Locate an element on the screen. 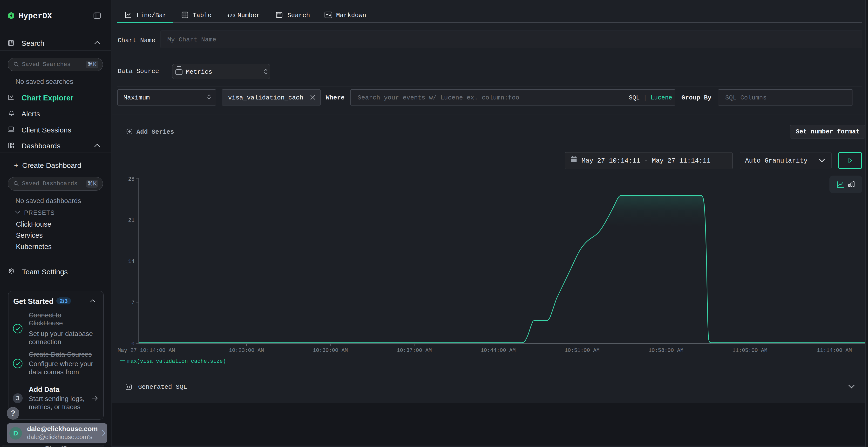  svg-text: 7 is located at coordinates (133, 303).